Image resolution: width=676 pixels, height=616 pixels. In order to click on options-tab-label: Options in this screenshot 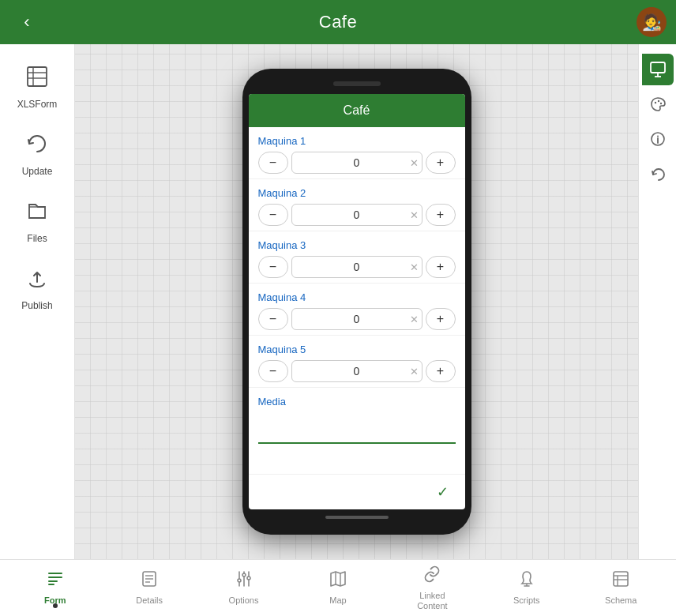, I will do `click(244, 600)`.